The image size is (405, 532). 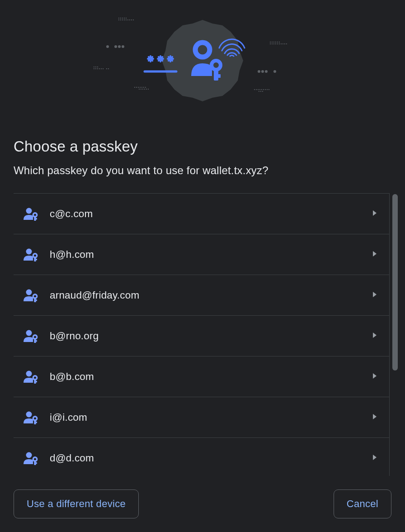 I want to click on passkey-item: i@i.com, so click(x=202, y=418).